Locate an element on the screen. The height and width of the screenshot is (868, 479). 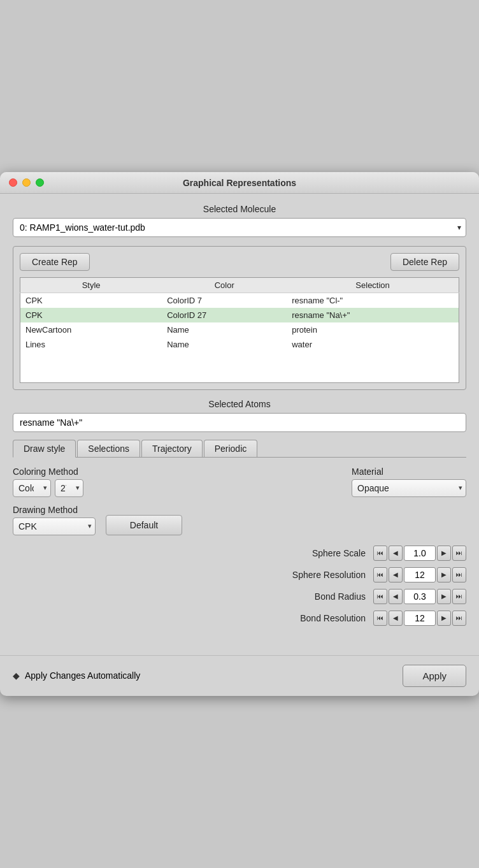
auto-apply-row: ◆ Apply Changes Automatically is located at coordinates (76, 676).